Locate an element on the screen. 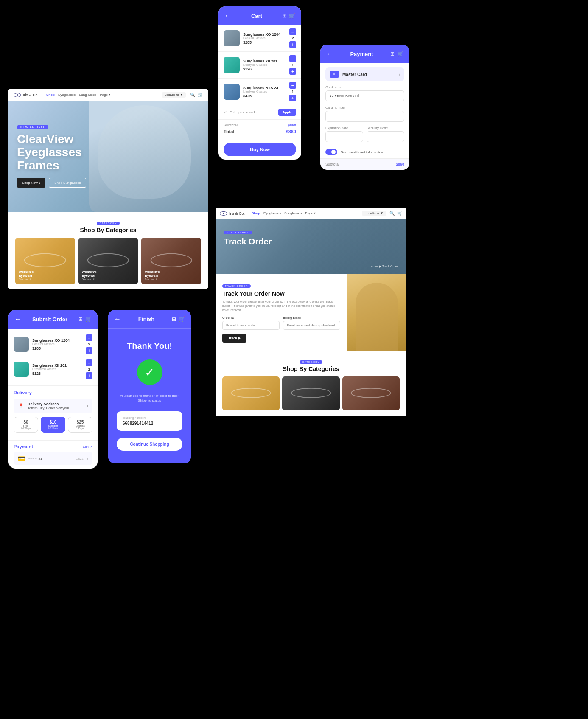  security-input is located at coordinates (385, 137).